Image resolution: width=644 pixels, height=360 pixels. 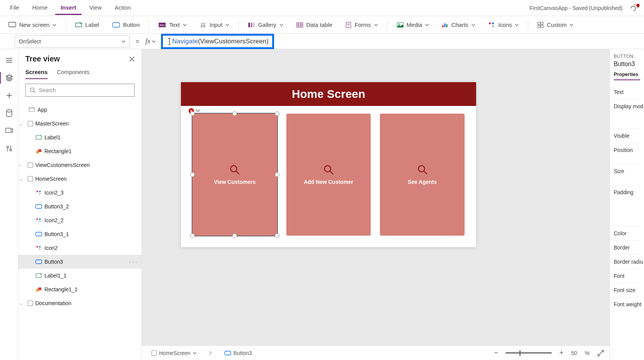 I want to click on prop-color: Color, so click(x=627, y=233).